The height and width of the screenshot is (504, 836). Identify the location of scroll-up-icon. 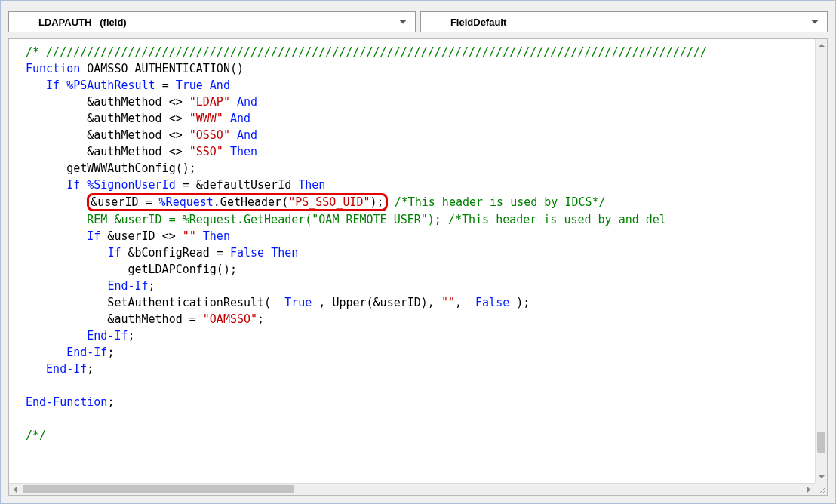
(822, 45).